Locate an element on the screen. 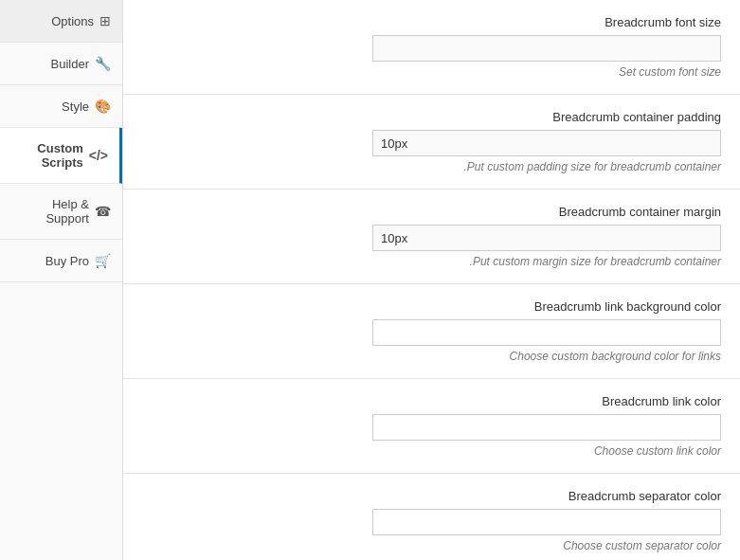 Image resolution: width=740 pixels, height=560 pixels. breadcrumb-container-padding-help: .Put custom padding size for breadcrumb … is located at coordinates (593, 167).